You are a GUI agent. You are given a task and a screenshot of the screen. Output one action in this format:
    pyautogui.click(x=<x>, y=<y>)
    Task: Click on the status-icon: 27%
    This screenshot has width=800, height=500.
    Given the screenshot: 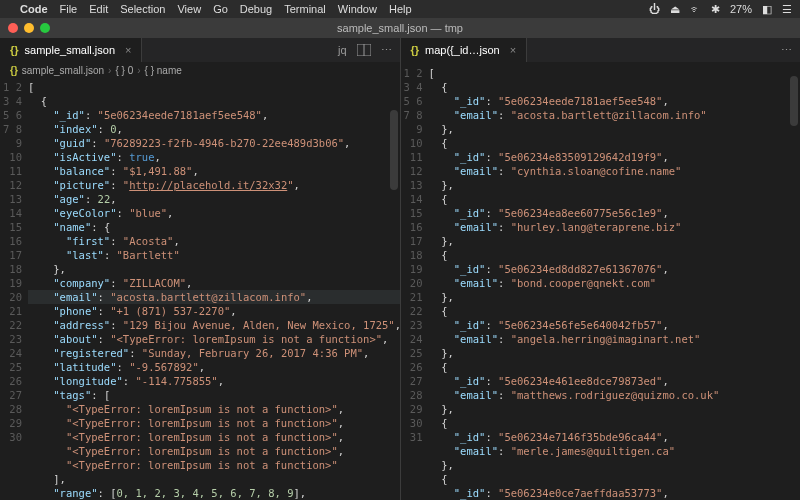 What is the action you would take?
    pyautogui.click(x=741, y=9)
    